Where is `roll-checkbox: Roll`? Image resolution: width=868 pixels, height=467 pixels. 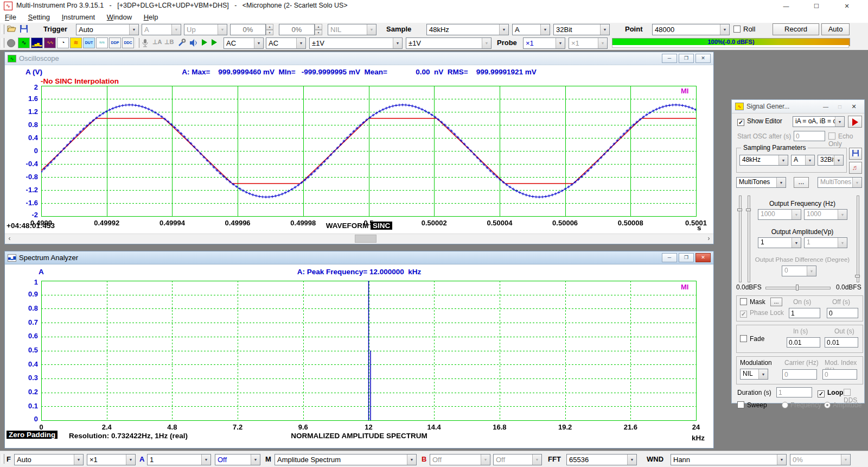
roll-checkbox: Roll is located at coordinates (744, 29).